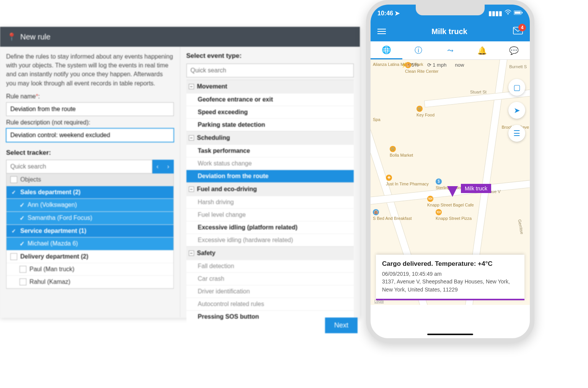 The image size is (588, 388). Describe the element at coordinates (35, 37) in the screenshot. I see `dialog-title: New rule` at that location.